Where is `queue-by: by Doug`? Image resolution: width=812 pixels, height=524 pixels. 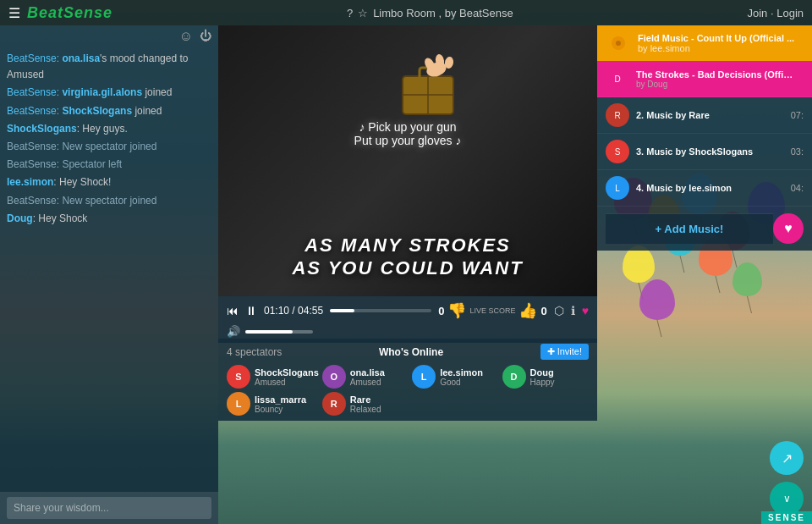 queue-by: by Doug is located at coordinates (716, 85).